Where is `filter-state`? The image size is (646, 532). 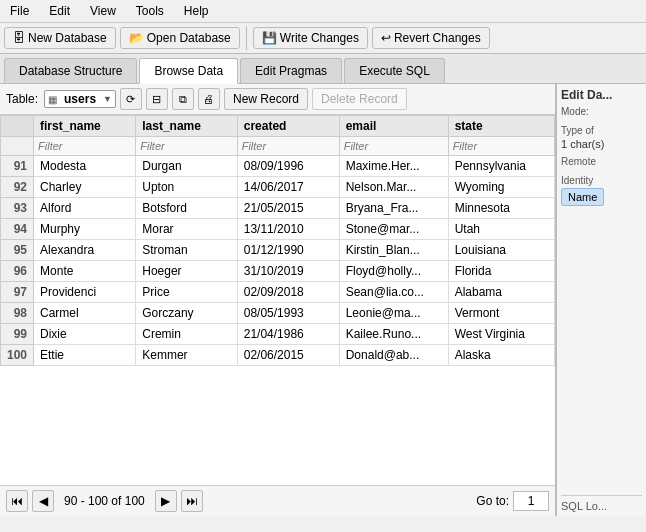 filter-state is located at coordinates (501, 146).